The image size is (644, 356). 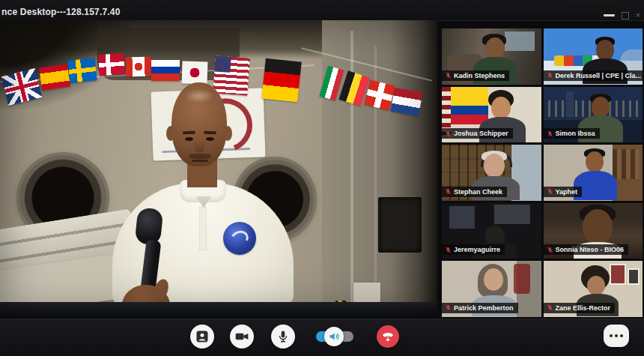 I want to click on participant-tile-derek-russell: Derek Russell | CPE | Cla..., so click(x=593, y=57).